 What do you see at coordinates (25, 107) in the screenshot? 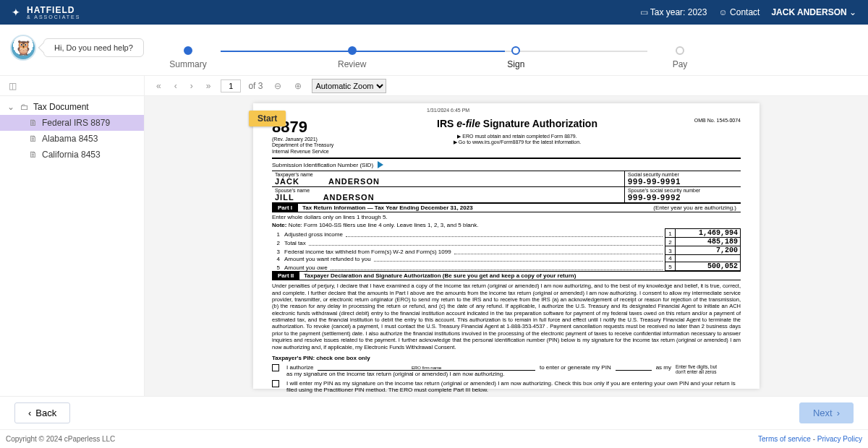
I see `folder-icon: 🗀` at bounding box center [25, 107].